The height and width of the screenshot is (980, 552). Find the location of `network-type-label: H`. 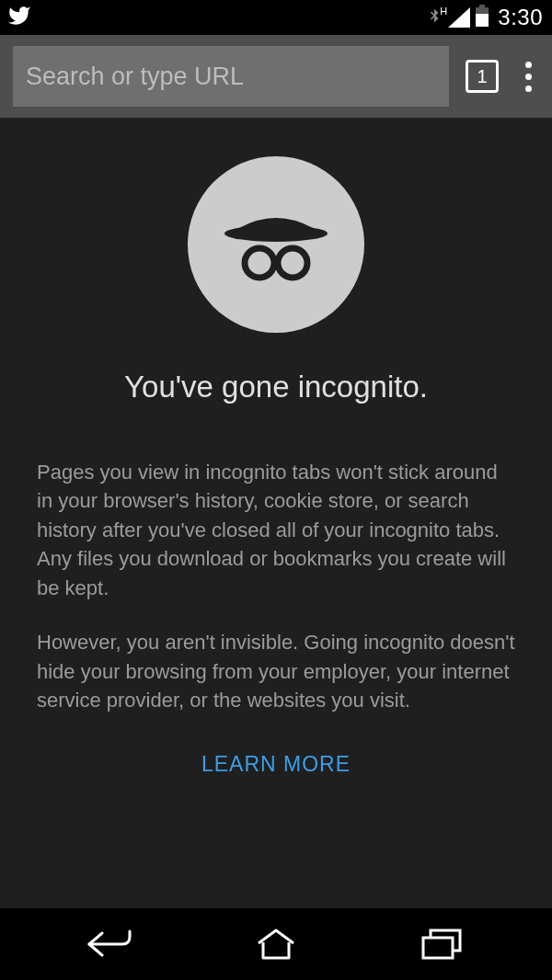

network-type-label: H is located at coordinates (443, 11).